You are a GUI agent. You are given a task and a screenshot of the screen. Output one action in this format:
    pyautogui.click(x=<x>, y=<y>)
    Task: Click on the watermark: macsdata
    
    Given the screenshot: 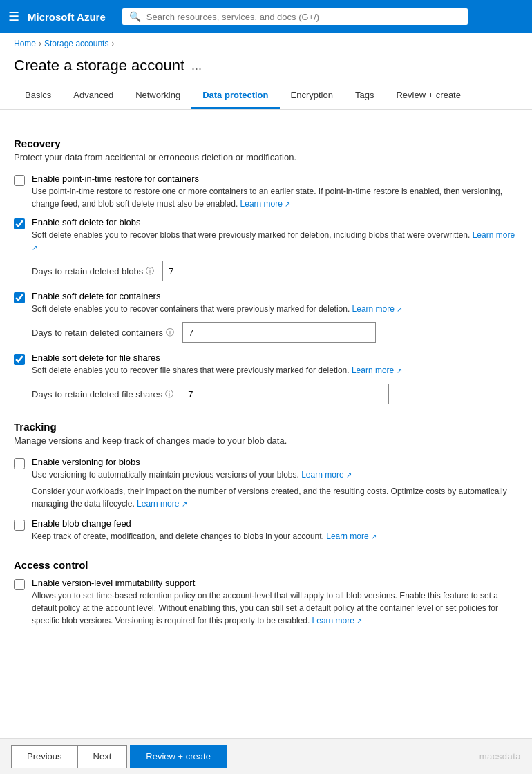 What is the action you would take?
    pyautogui.click(x=500, y=756)
    